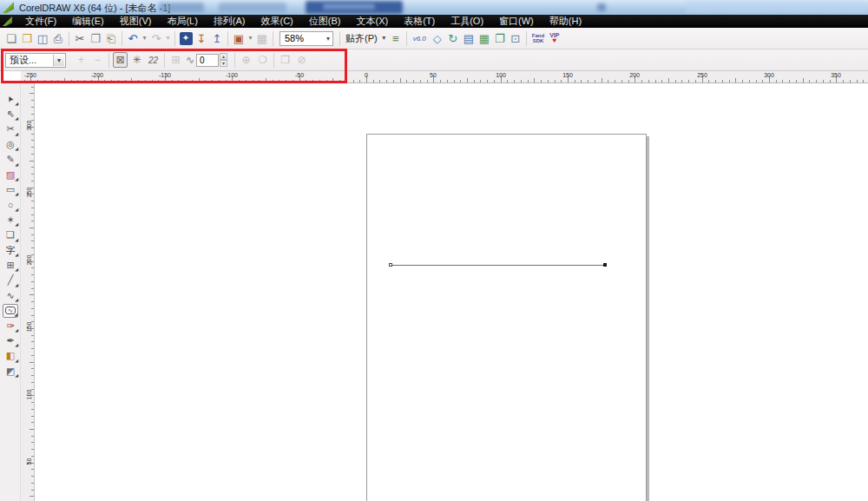 The image size is (868, 501). I want to click on add-preset-button: +, so click(82, 60).